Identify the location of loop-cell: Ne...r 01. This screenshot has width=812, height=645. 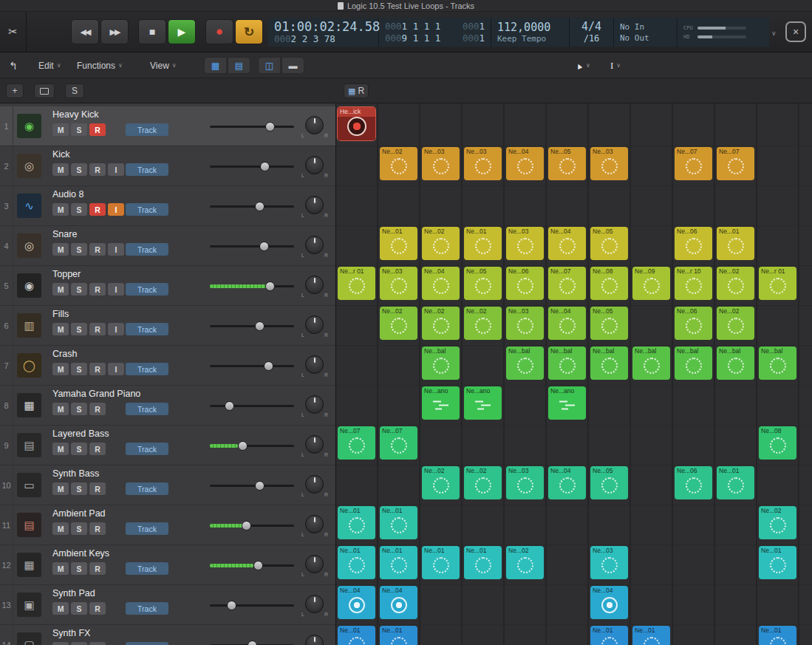
(777, 284).